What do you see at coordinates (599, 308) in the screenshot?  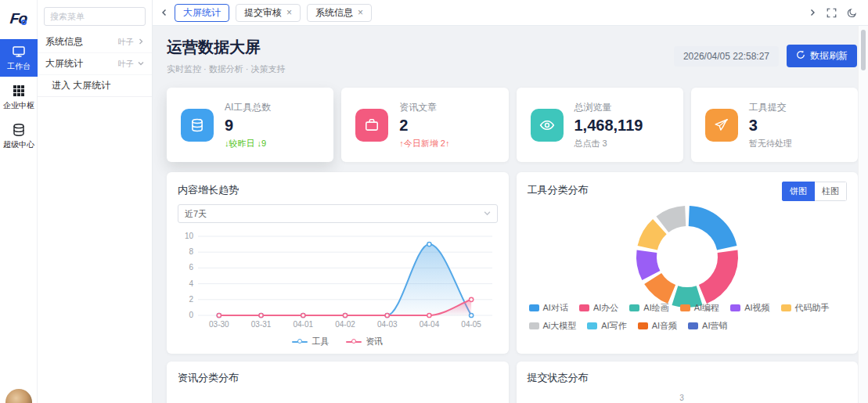 I see `legend-item: AI办公` at bounding box center [599, 308].